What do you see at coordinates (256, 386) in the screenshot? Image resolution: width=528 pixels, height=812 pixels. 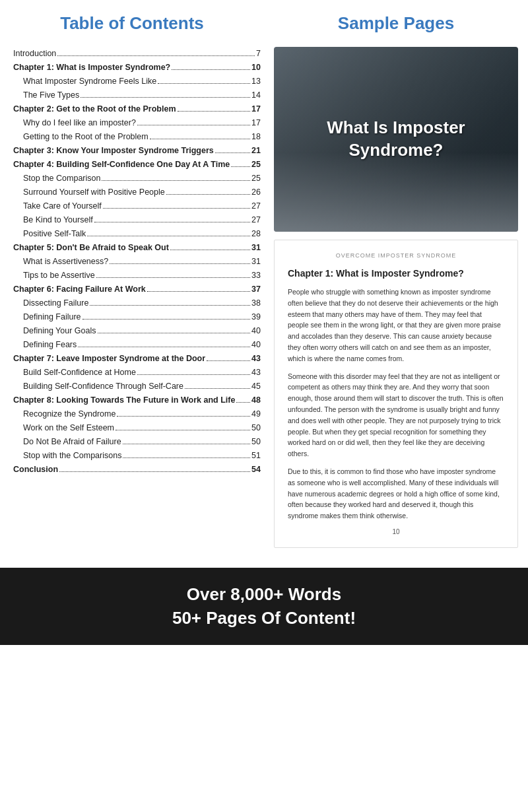 I see `toc-page-number: 45` at bounding box center [256, 386].